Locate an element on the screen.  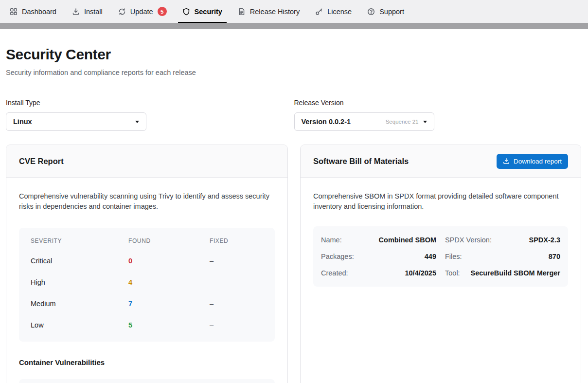
column-header-found: FOUND is located at coordinates (169, 241).